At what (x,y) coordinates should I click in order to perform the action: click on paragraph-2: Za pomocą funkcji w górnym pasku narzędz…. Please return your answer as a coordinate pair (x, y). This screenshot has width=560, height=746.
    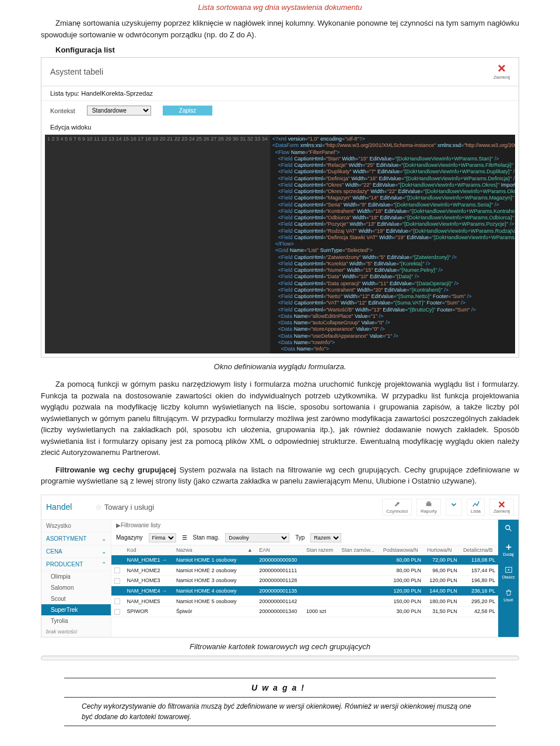
    Looking at the image, I should click on (280, 419).